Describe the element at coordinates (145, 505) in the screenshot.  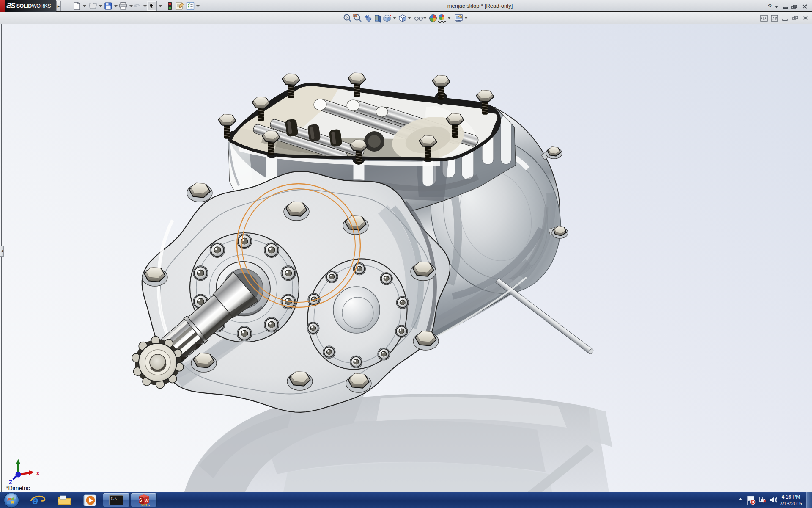
I see `svg-text: 2015` at that location.